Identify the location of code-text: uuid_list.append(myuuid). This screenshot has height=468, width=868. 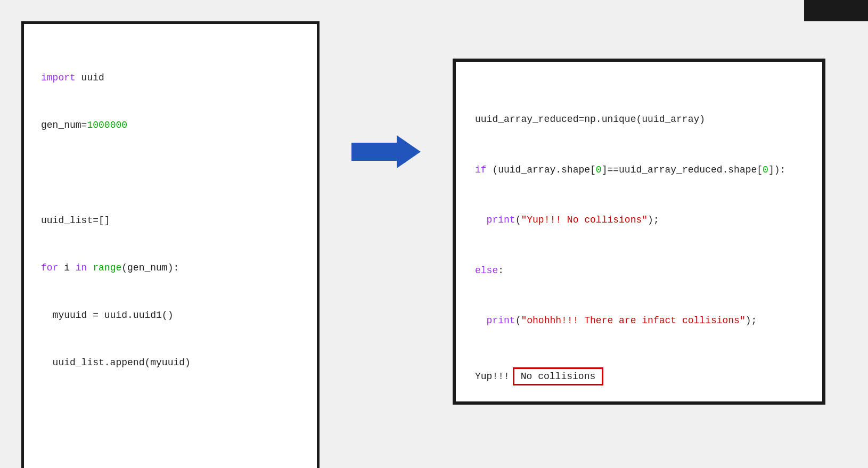
(116, 363).